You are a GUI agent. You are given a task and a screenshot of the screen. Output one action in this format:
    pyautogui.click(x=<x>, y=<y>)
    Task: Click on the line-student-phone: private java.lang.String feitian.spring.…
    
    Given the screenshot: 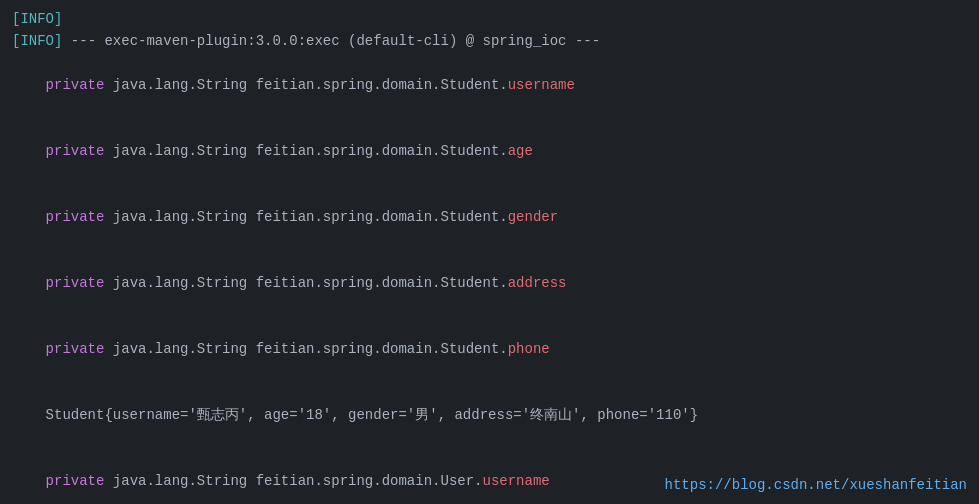 What is the action you would take?
    pyautogui.click(x=490, y=349)
    